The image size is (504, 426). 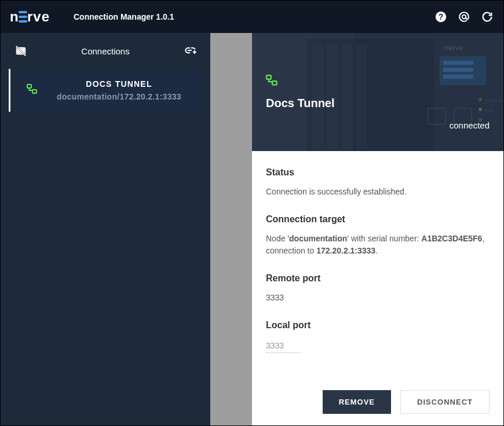 I want to click on sidebar-title: Connections, so click(x=105, y=51).